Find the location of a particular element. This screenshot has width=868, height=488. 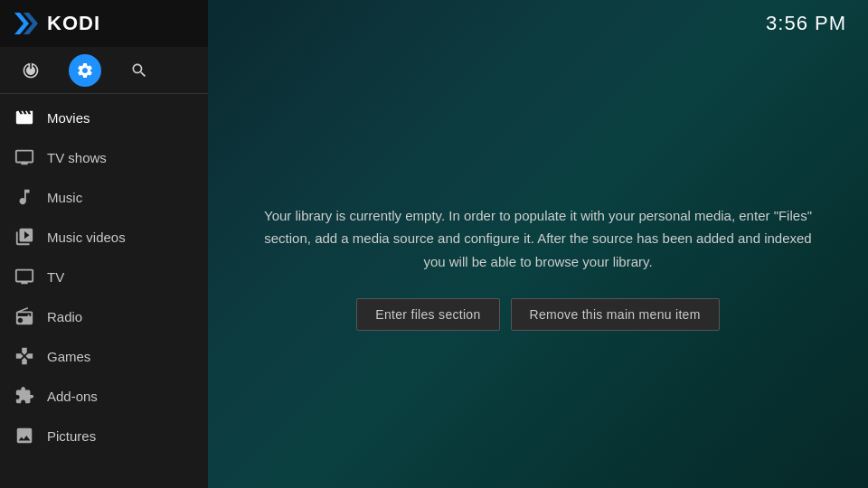

games-label: Games is located at coordinates (69, 356).